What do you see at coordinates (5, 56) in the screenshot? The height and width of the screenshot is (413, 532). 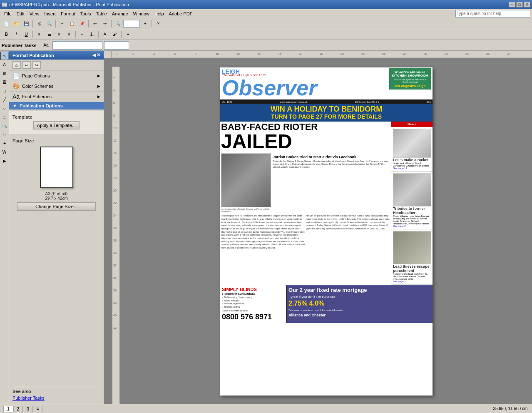 I see `pointer-tool: ↖` at bounding box center [5, 56].